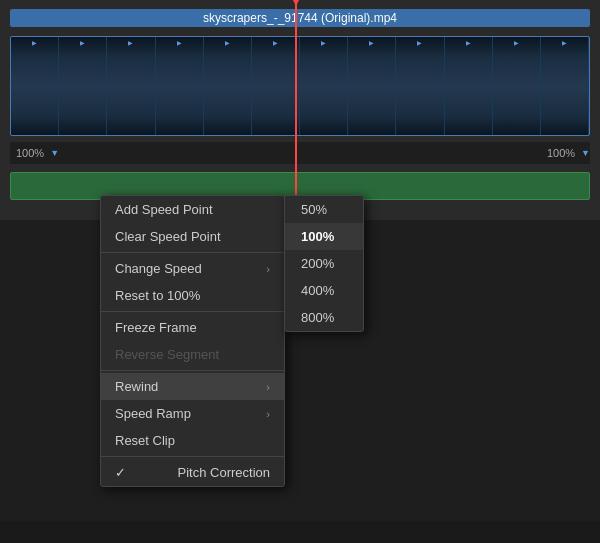  I want to click on submenu-item-label: 800%, so click(318, 318).